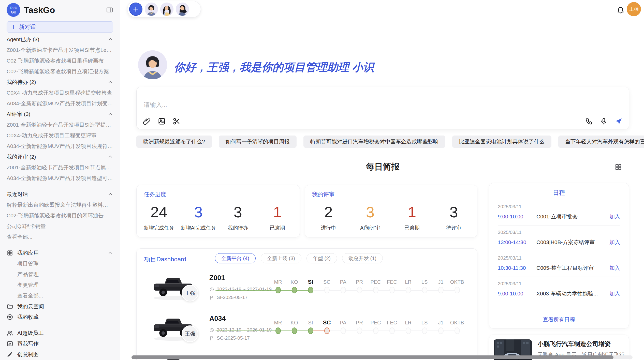 This screenshot has height=360, width=644. What do you see at coordinates (359, 286) in the screenshot?
I see `milestone: PR` at bounding box center [359, 286].